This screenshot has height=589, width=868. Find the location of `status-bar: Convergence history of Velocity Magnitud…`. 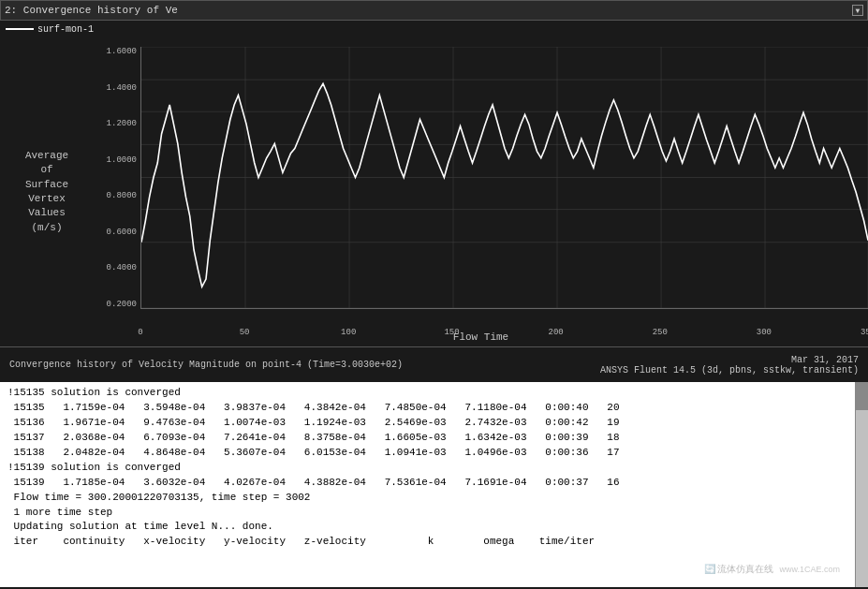

status-bar: Convergence history of Velocity Magnitud… is located at coordinates (434, 364).